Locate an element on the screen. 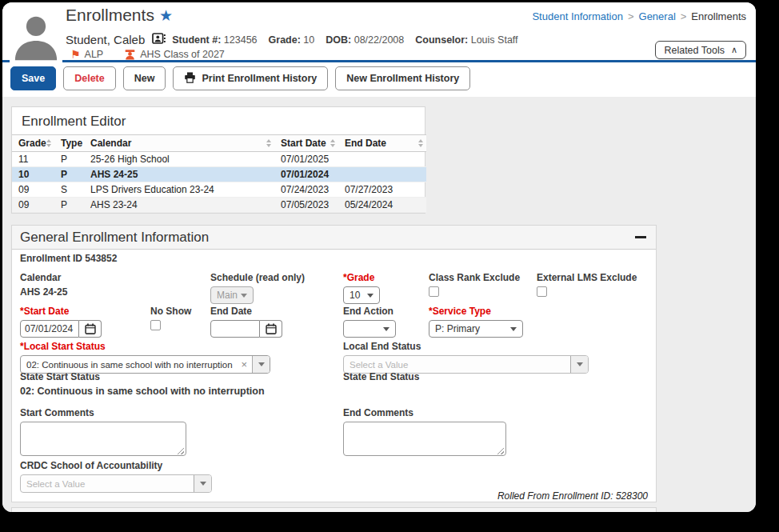 This screenshot has height=532, width=779. clear-x-icon is located at coordinates (244, 365).